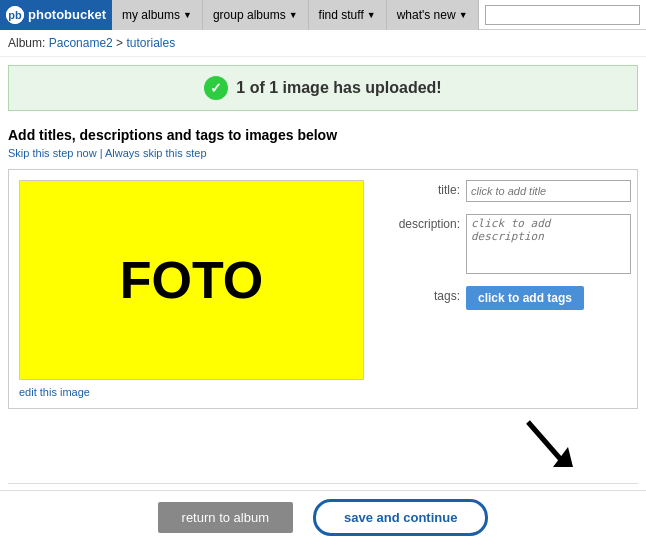  Describe the element at coordinates (420, 222) in the screenshot. I see `description-label: description:` at that location.